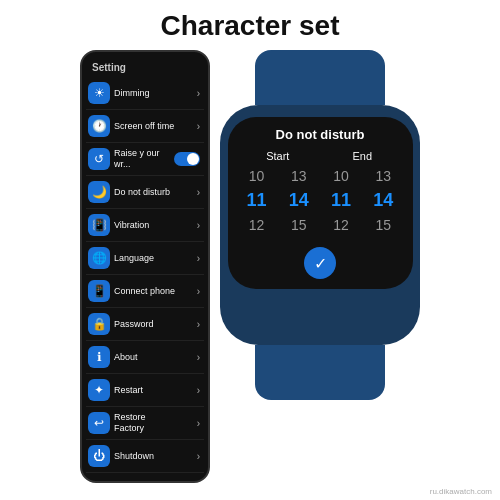  Describe the element at coordinates (320, 263) in the screenshot. I see `dnd-check-button: ✓` at that location.